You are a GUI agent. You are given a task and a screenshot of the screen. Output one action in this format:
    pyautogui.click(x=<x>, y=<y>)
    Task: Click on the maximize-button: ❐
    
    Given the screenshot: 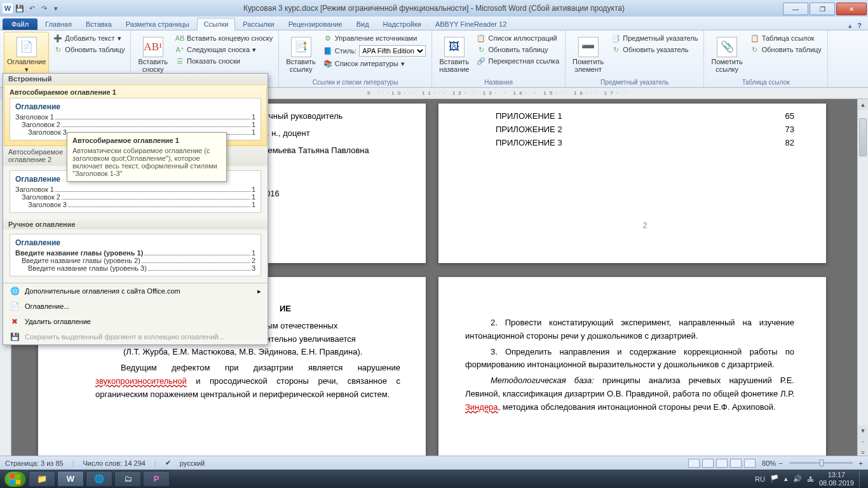 What is the action you would take?
    pyautogui.click(x=822, y=9)
    